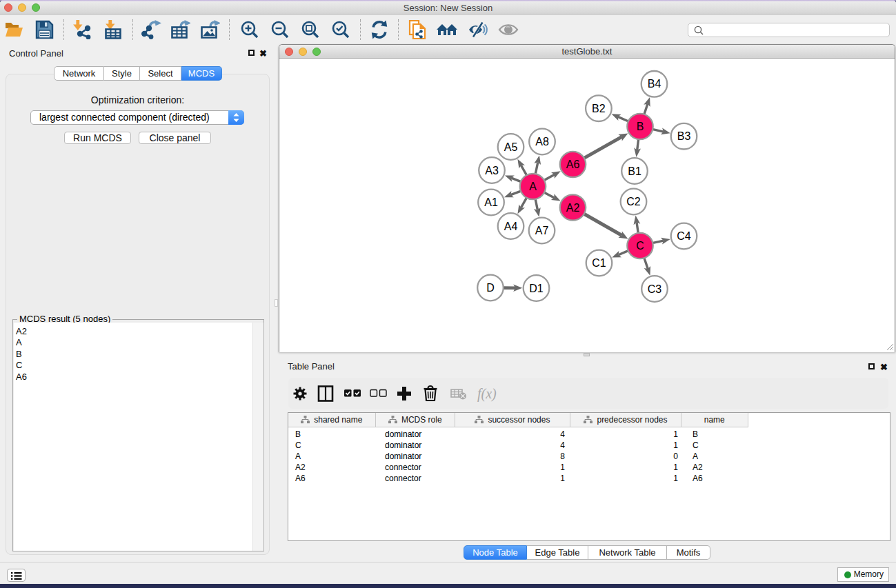 The width and height of the screenshot is (896, 588). What do you see at coordinates (490, 288) in the screenshot?
I see `svg-text: D` at bounding box center [490, 288].